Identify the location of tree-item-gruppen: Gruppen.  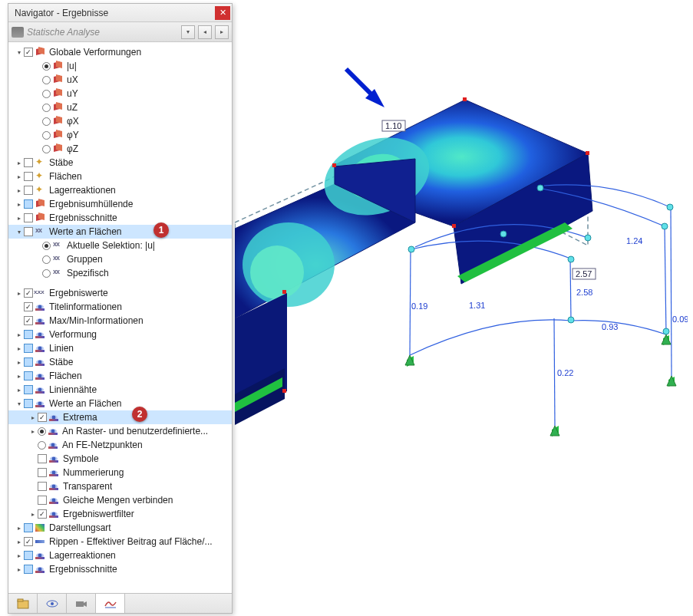
(120, 259).